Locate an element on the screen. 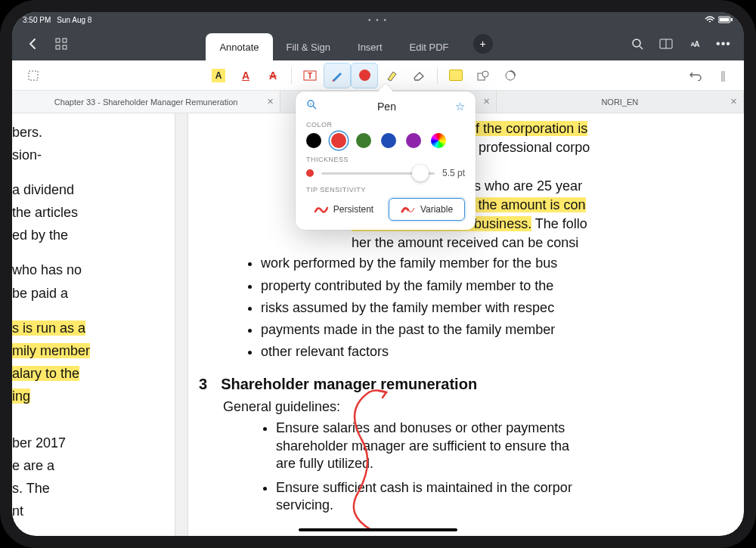  doc-tab-1-label: Chapter 33 - Shareholder Manager Remuner… is located at coordinates (147, 102).